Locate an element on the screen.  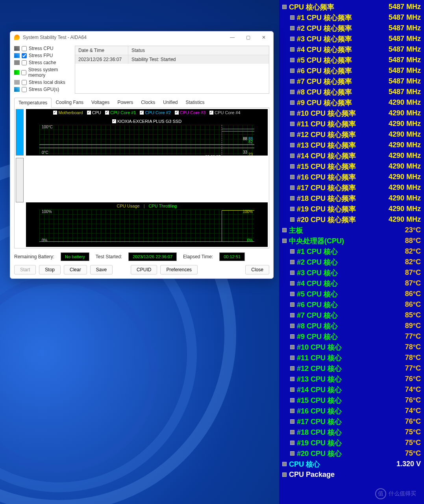
stress-fpu: Stress FPU is located at coordinates (43, 56).